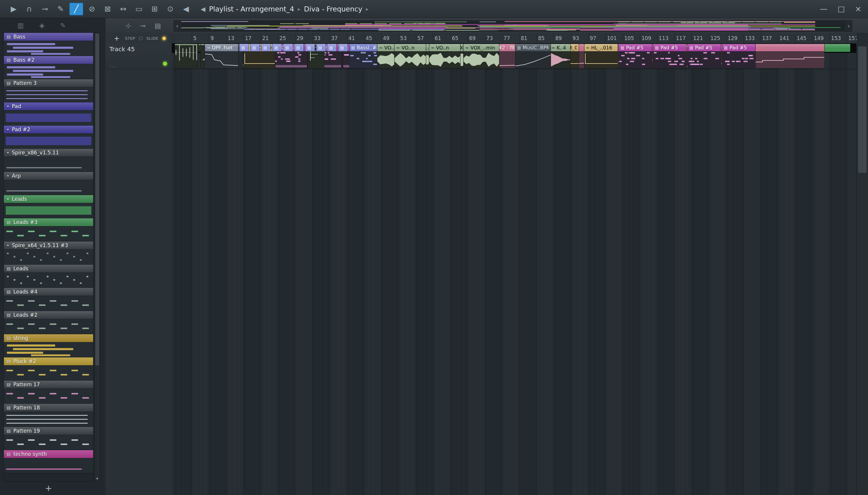  I want to click on ruler-bar-number: 53, so click(404, 38).